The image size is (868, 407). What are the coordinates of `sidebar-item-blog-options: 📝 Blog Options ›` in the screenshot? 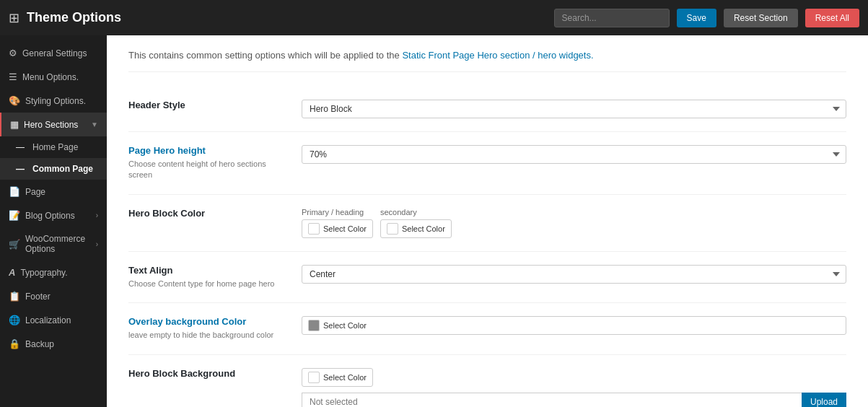 It's located at (53, 215).